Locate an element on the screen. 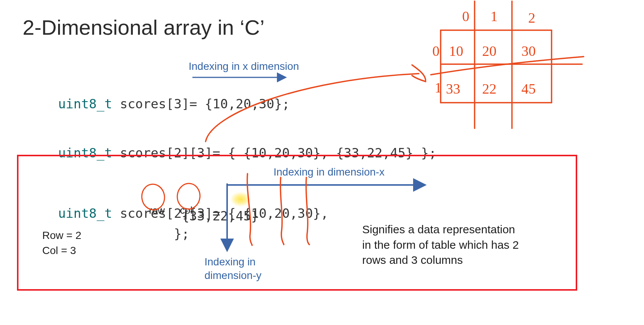 This screenshot has height=325, width=644. indexing-x-label: Indexing in dimension-x is located at coordinates (329, 172).